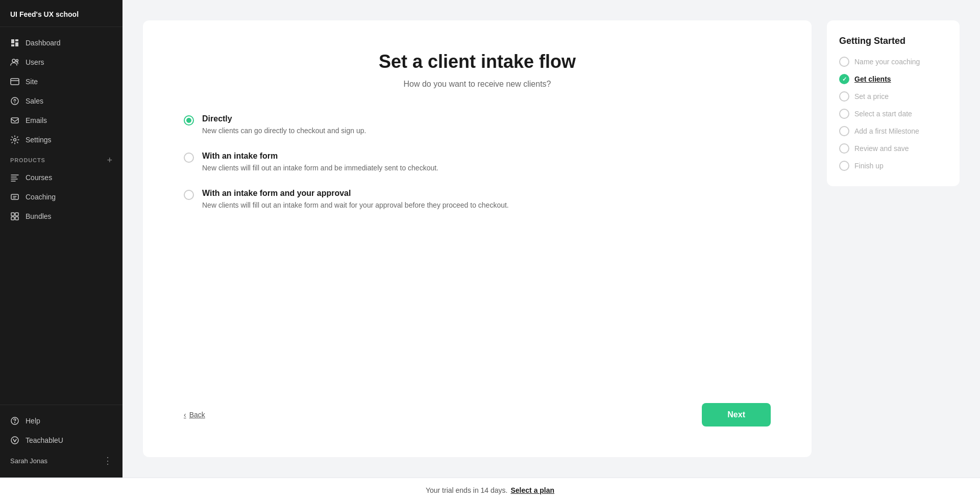 The image size is (980, 502). What do you see at coordinates (15, 140) in the screenshot?
I see `settings-icon` at bounding box center [15, 140].